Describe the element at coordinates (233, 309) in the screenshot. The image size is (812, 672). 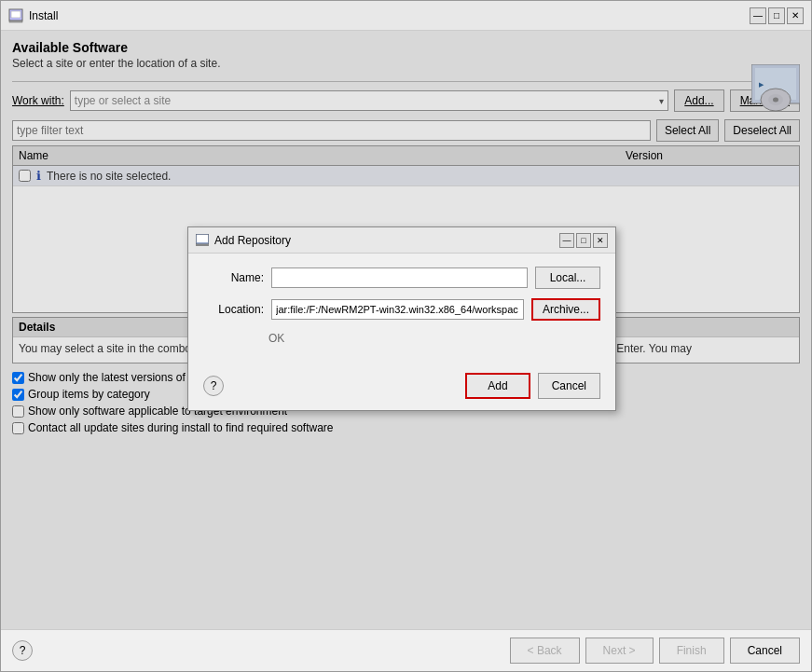
I see `dialog-location-label: Location:` at that location.